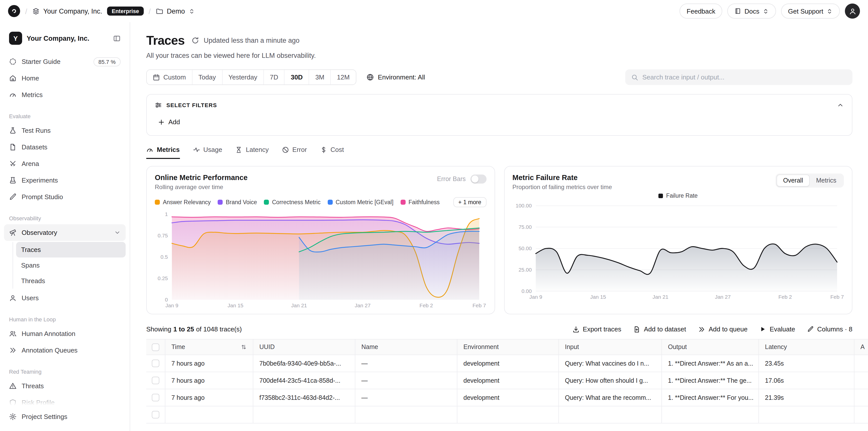 This screenshot has width=868, height=431. What do you see at coordinates (65, 61) in the screenshot?
I see `sidebar-item-starter-guide: Starter Guide 85.7 %` at bounding box center [65, 61].